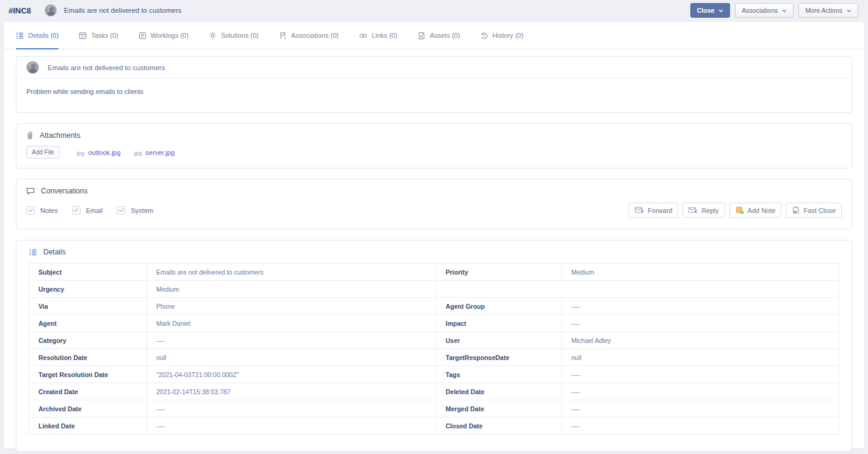 The height and width of the screenshot is (454, 868). I want to click on conversations-header: Conversations, so click(434, 191).